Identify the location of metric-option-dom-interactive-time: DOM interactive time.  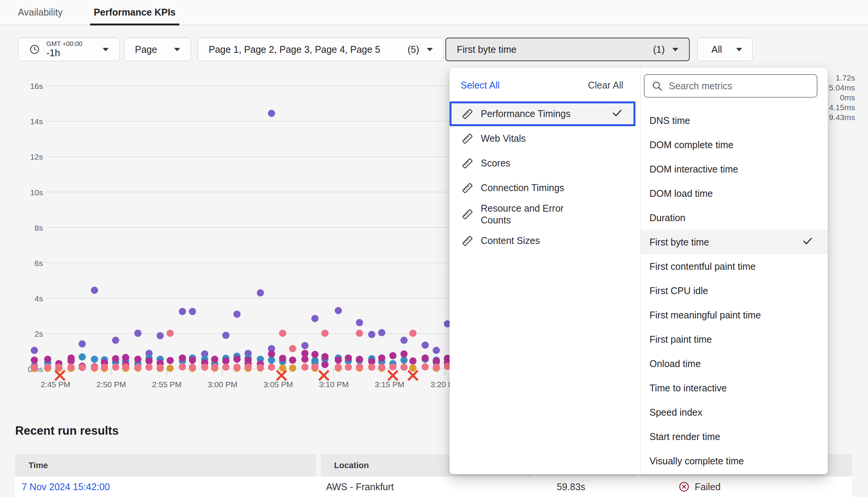
(734, 169).